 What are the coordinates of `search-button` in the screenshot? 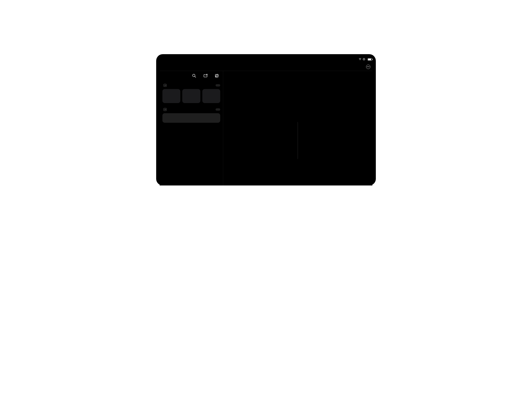 It's located at (194, 76).